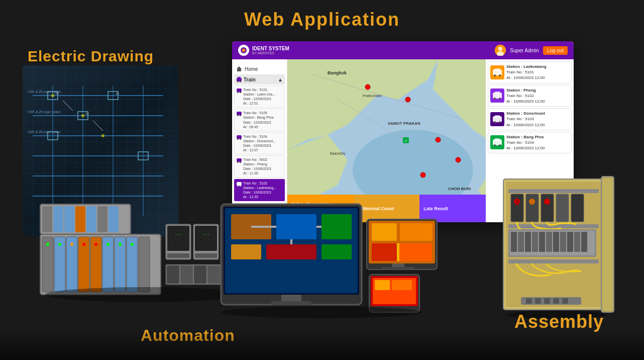 The width and height of the screenshot is (644, 360). Describe the element at coordinates (259, 143) in the screenshot. I see `train-item-3-text: Train No : 5104Station : Donsinont...Dat…` at that location.